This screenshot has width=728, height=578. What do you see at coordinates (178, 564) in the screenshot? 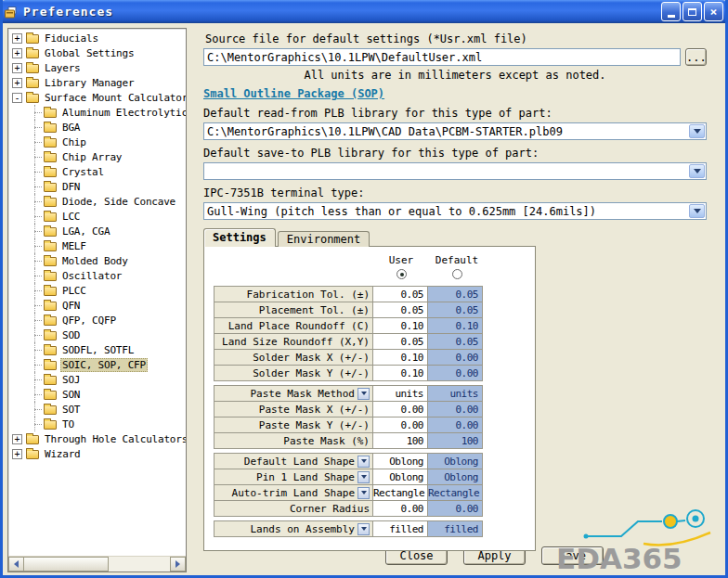
I see `scroll-right-button` at bounding box center [178, 564].